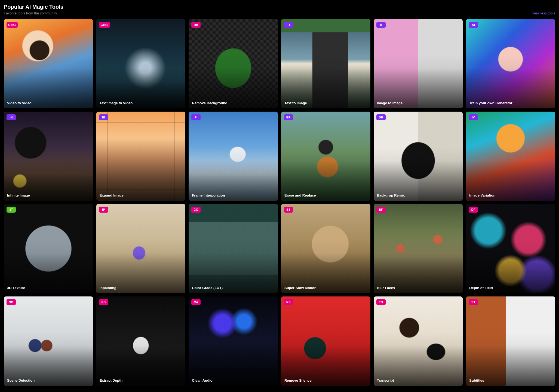  I want to click on tool-badge: AI, so click(473, 25).